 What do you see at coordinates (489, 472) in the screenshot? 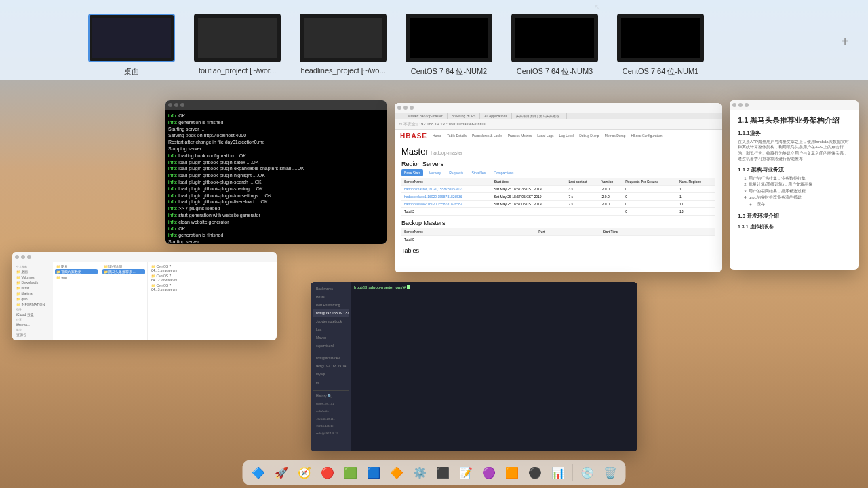
I see `dock-discord-icon: 🟣` at bounding box center [489, 472].